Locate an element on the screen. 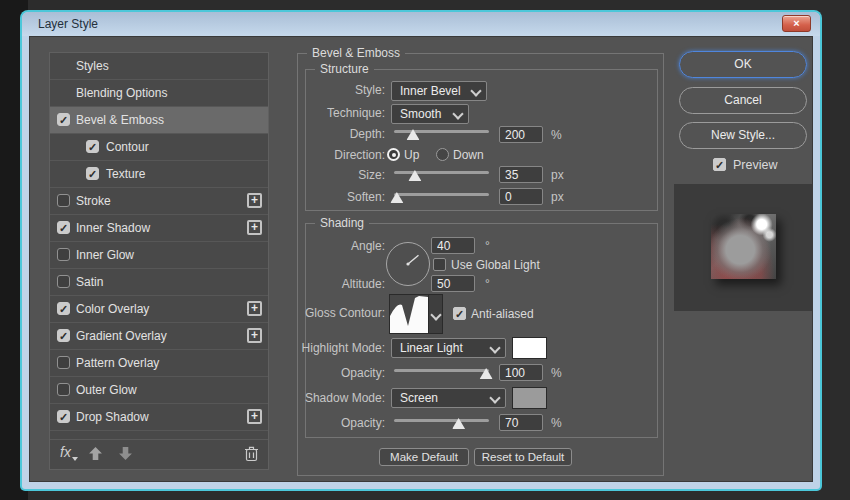 This screenshot has width=850, height=500. use-global-light-checkbox is located at coordinates (440, 264).